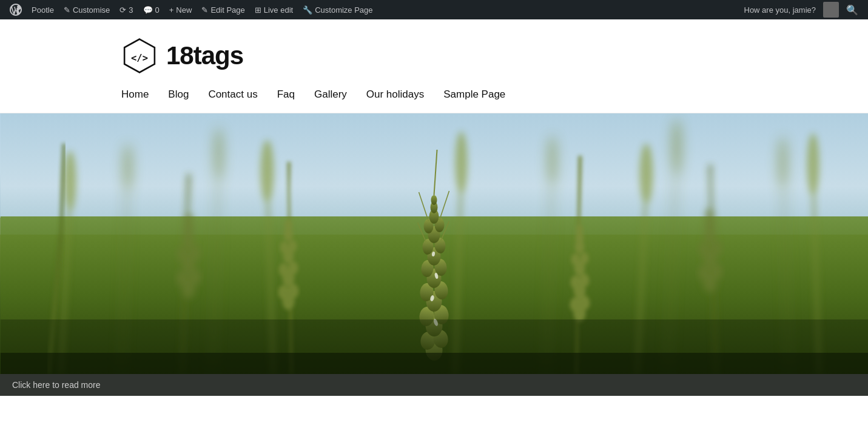 The height and width of the screenshot is (431, 868). What do you see at coordinates (184, 10) in the screenshot?
I see `new-label: New` at bounding box center [184, 10].